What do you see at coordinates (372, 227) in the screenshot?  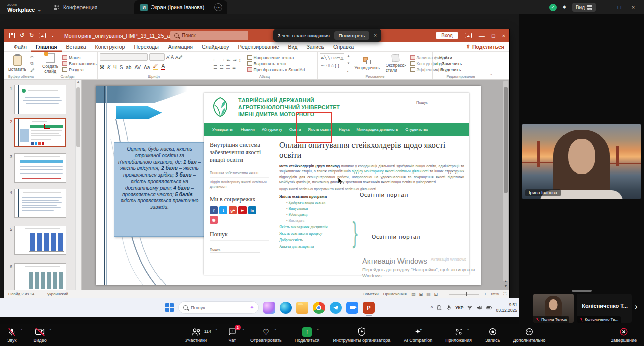 I see `site-link: Якість викладання дисциплін` at bounding box center [372, 227].